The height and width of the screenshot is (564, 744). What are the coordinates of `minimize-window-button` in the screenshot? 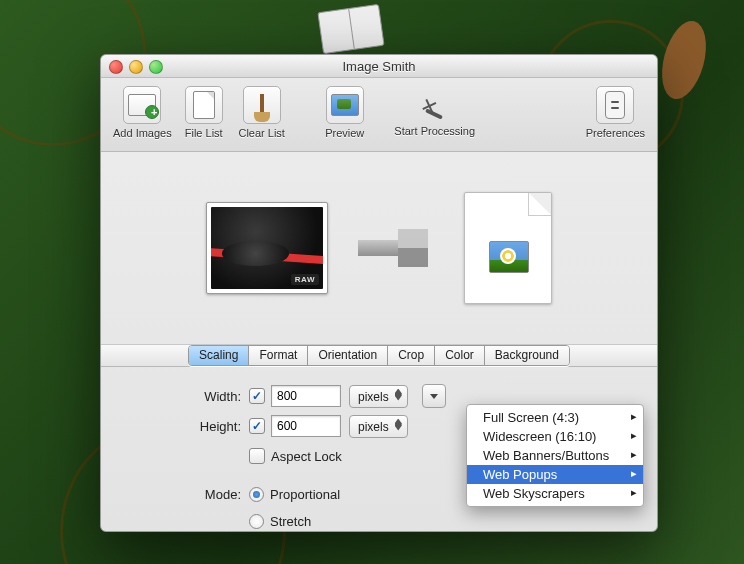 It's located at (136, 67).